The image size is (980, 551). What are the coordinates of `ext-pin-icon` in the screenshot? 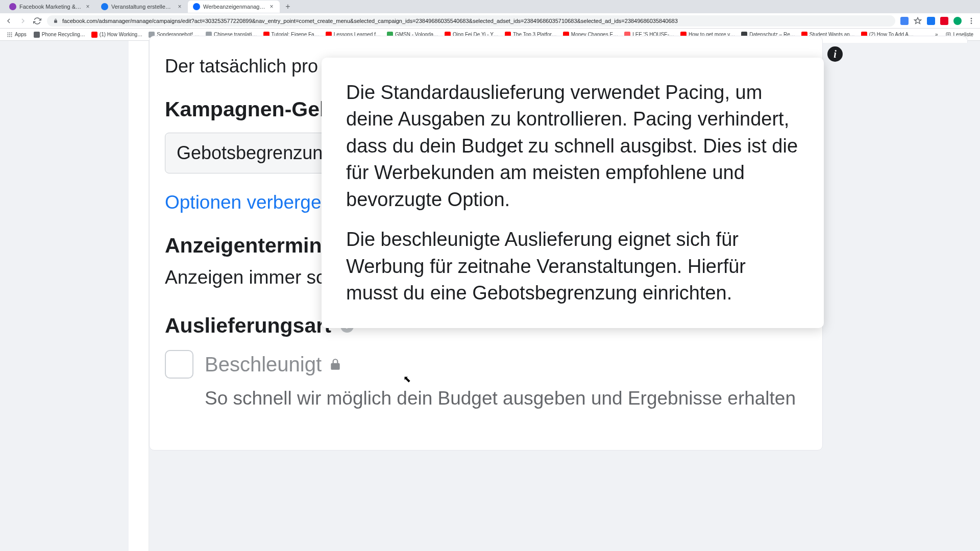 It's located at (944, 21).